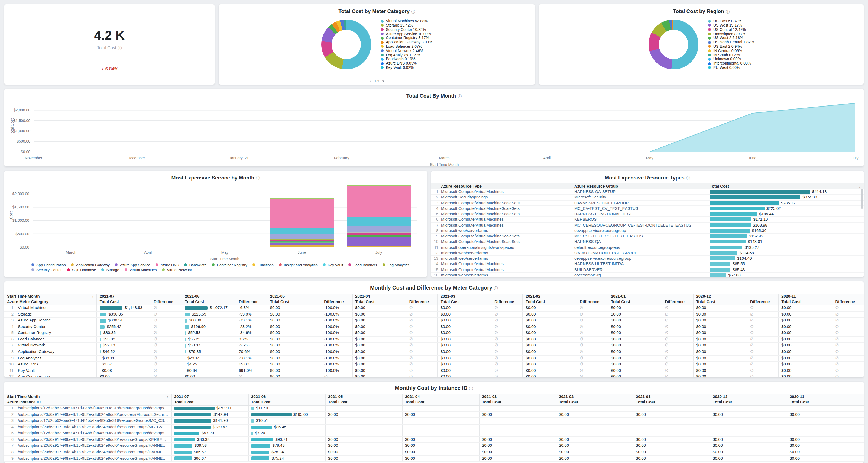 This screenshot has width=868, height=463. Describe the element at coordinates (209, 320) in the screenshot. I see `cost-cell: $88.80` at that location.